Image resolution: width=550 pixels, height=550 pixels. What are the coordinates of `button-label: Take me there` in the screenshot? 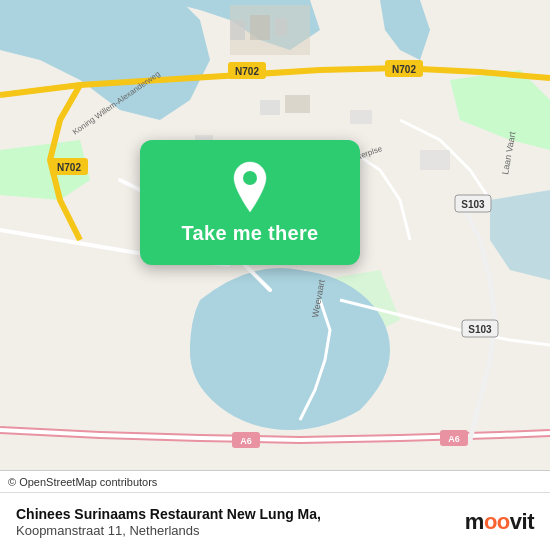 It's located at (250, 234).